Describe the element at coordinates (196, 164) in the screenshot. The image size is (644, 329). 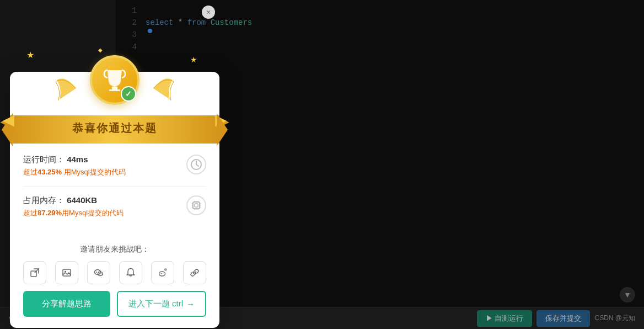
I see `runtime-icon` at that location.